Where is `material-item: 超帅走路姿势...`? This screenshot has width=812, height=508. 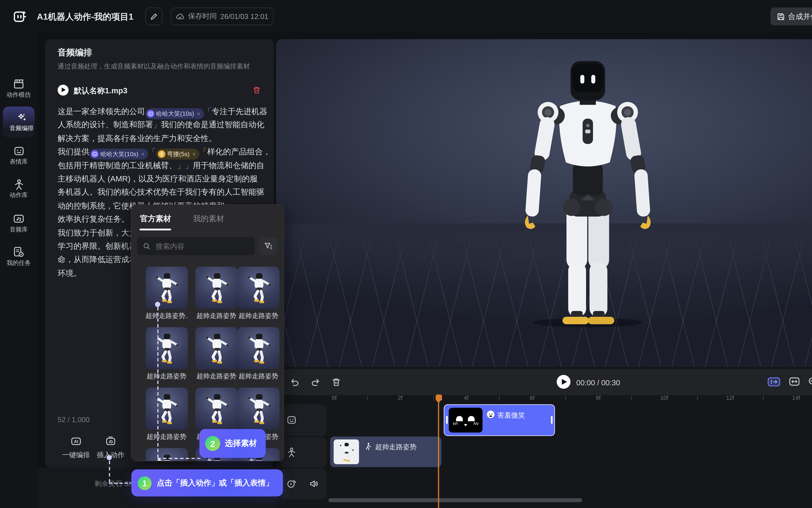 material-item: 超帅走路姿势... is located at coordinates (167, 294).